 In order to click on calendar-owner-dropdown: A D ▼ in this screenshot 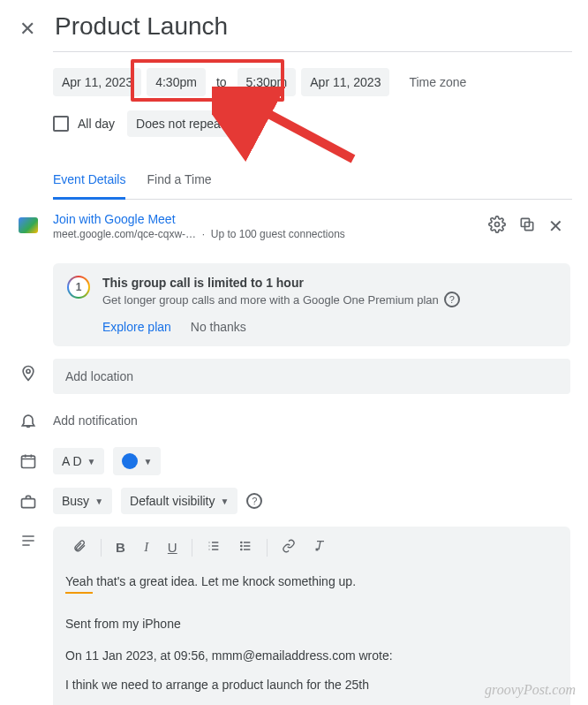, I will do `click(79, 461)`.